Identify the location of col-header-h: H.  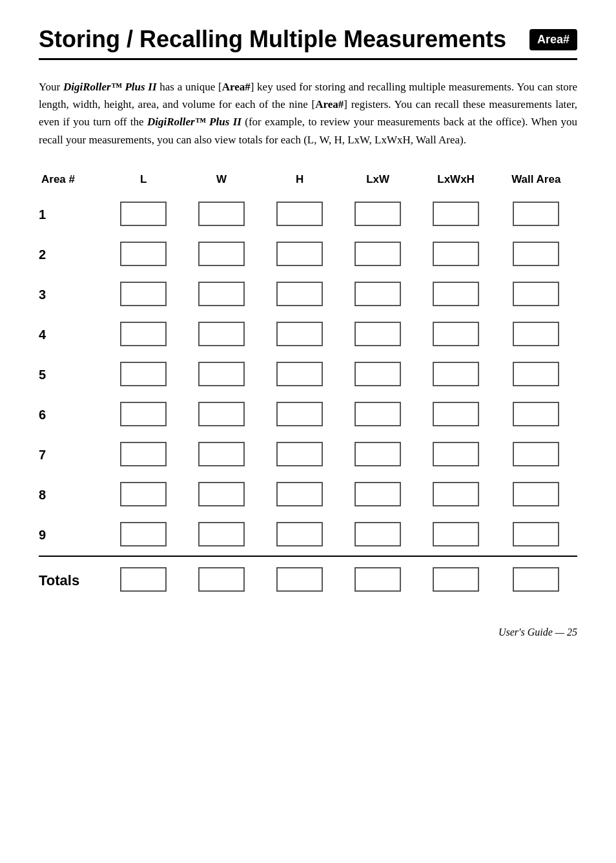
(300, 182).